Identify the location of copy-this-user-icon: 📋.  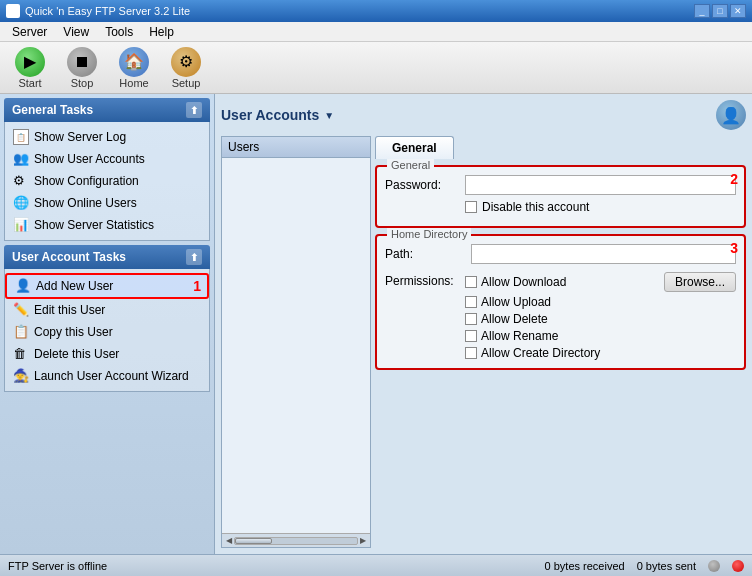
(21, 332).